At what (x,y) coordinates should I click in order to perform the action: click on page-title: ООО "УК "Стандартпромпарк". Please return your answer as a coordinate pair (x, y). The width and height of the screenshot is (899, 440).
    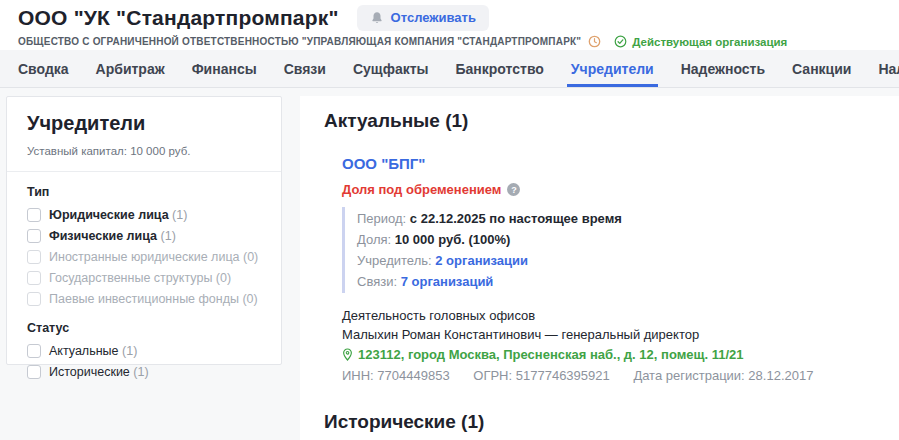
    Looking at the image, I should click on (178, 18).